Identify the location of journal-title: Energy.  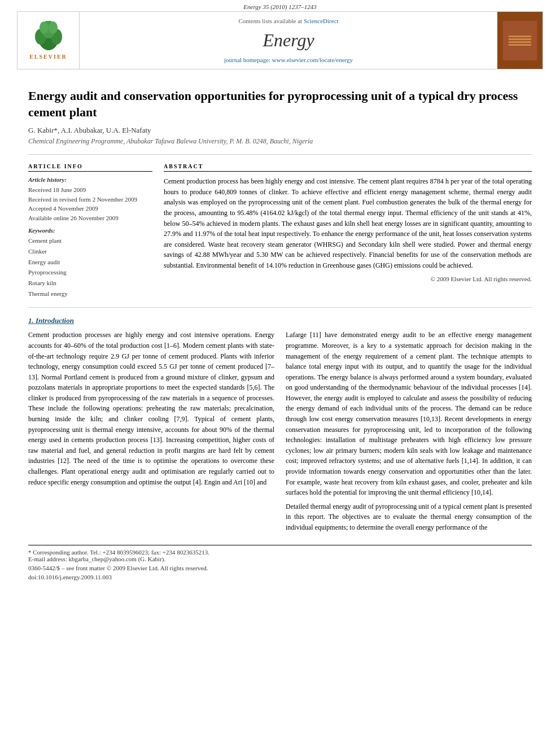
(288, 41).